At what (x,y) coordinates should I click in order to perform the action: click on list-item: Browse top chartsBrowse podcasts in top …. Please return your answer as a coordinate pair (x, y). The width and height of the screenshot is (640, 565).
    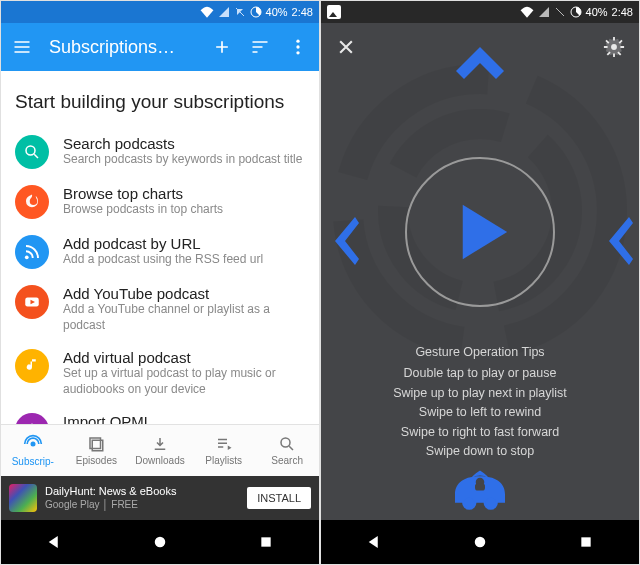
    Looking at the image, I should click on (160, 202).